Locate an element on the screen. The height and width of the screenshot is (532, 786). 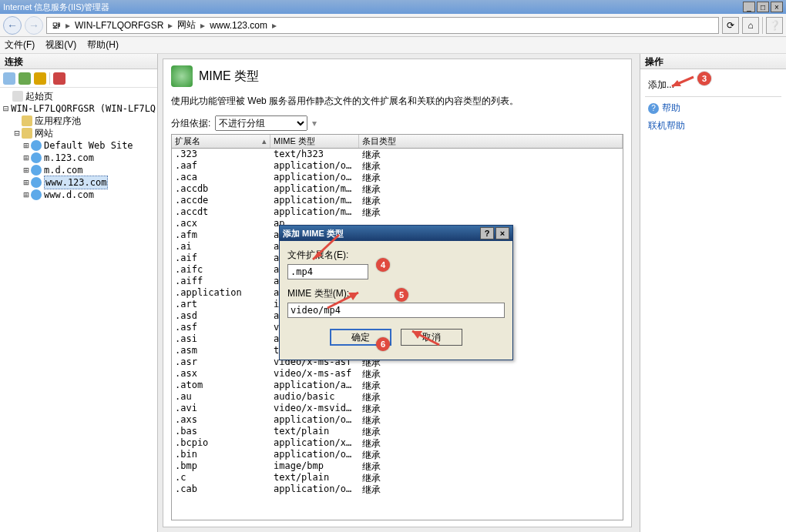
col-entry: 条目类型 is located at coordinates (491, 142).